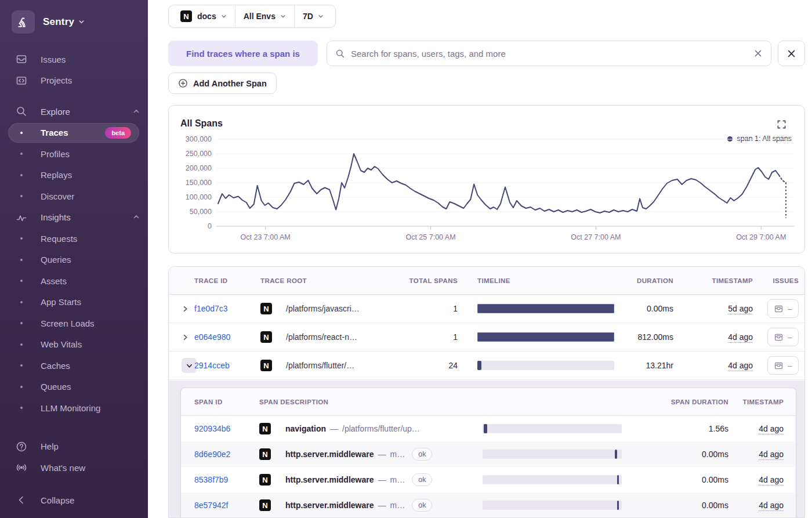  What do you see at coordinates (552, 53) in the screenshot?
I see `span-search-input` at bounding box center [552, 53].